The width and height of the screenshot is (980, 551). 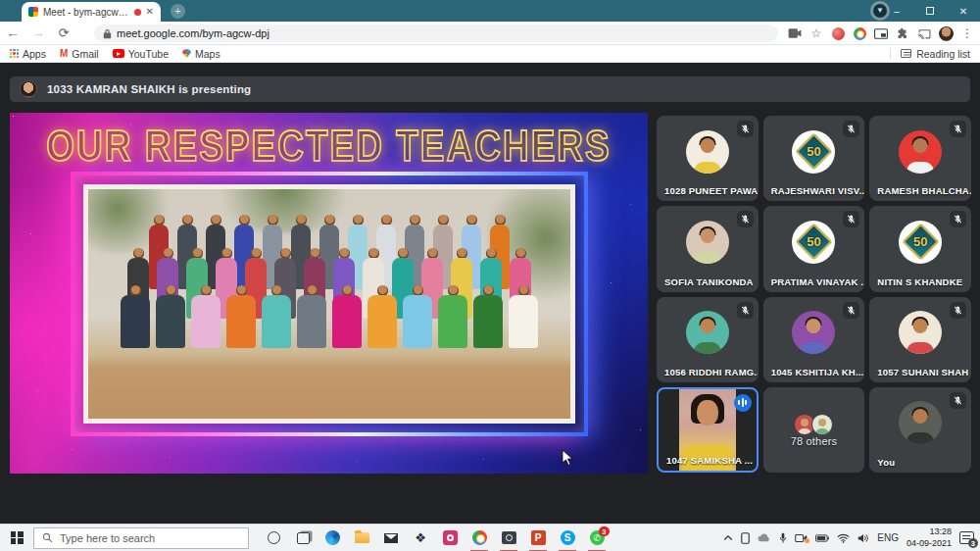 I want to click on tab-camera-icon, so click(x=795, y=33).